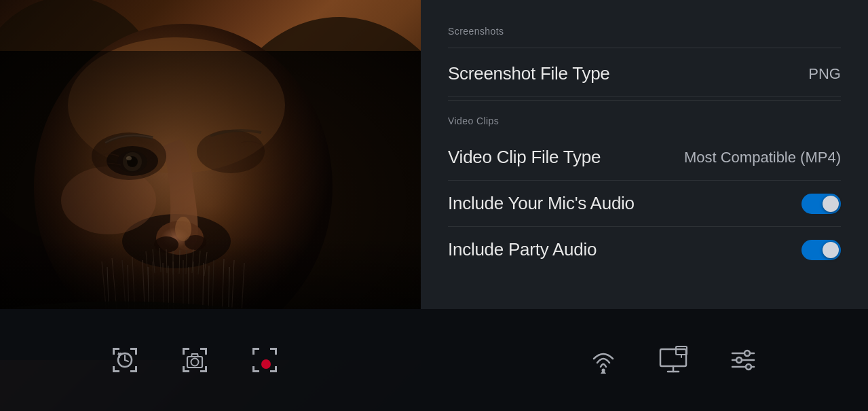  What do you see at coordinates (523, 250) in the screenshot?
I see `include-party-audio-label: Include Party Audio` at bounding box center [523, 250].